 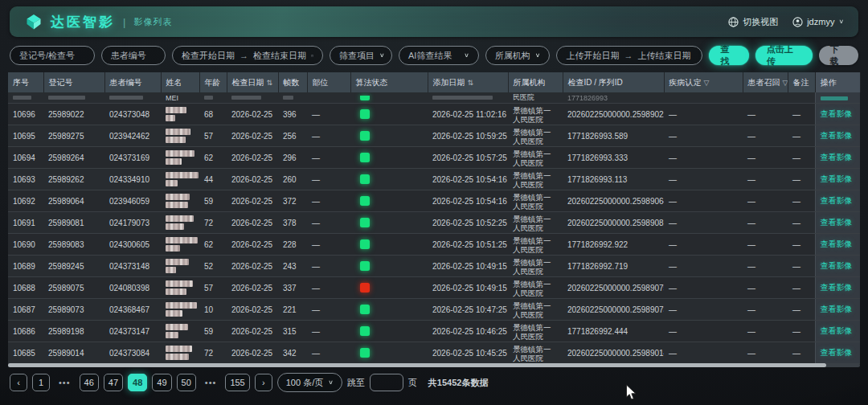 What do you see at coordinates (613, 310) in the screenshot?
I see `cell-exam-id: 20260225000000.25989073` at bounding box center [613, 310].